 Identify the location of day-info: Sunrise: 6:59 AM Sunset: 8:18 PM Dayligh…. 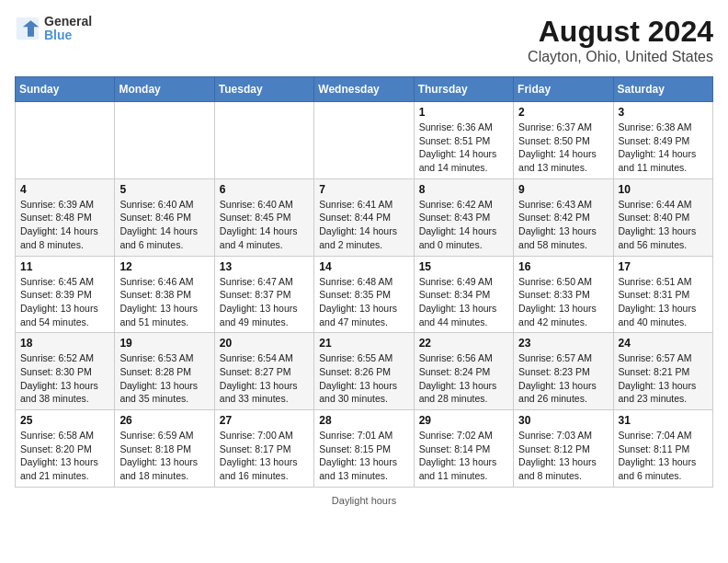
(164, 456).